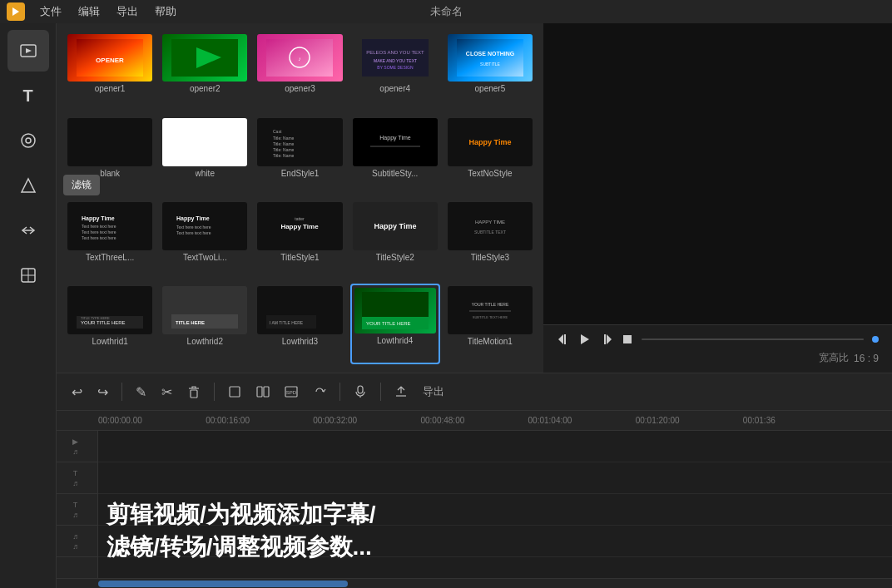  Describe the element at coordinates (395, 141) in the screenshot. I see `template-thumb-subtitlestyle: Happy Time` at that location.